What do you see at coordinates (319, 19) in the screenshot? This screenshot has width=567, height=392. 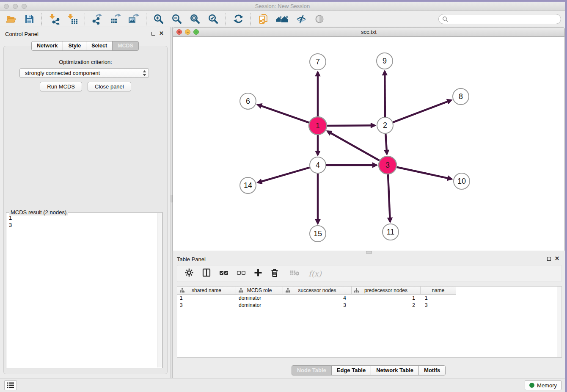 I see `toggle-view-button` at bounding box center [319, 19].